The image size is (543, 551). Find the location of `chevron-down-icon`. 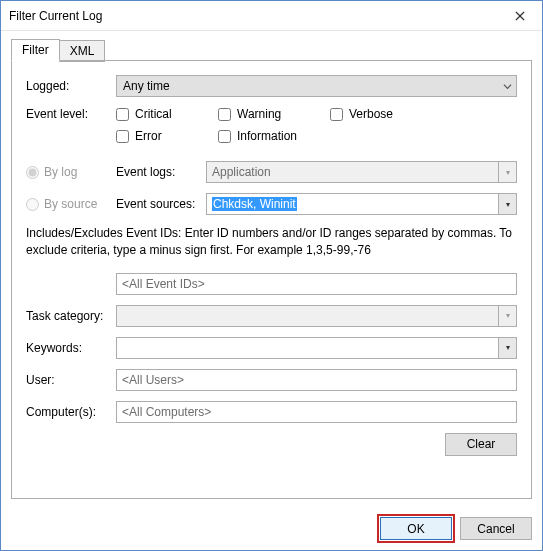

chevron-down-icon is located at coordinates (507, 86).